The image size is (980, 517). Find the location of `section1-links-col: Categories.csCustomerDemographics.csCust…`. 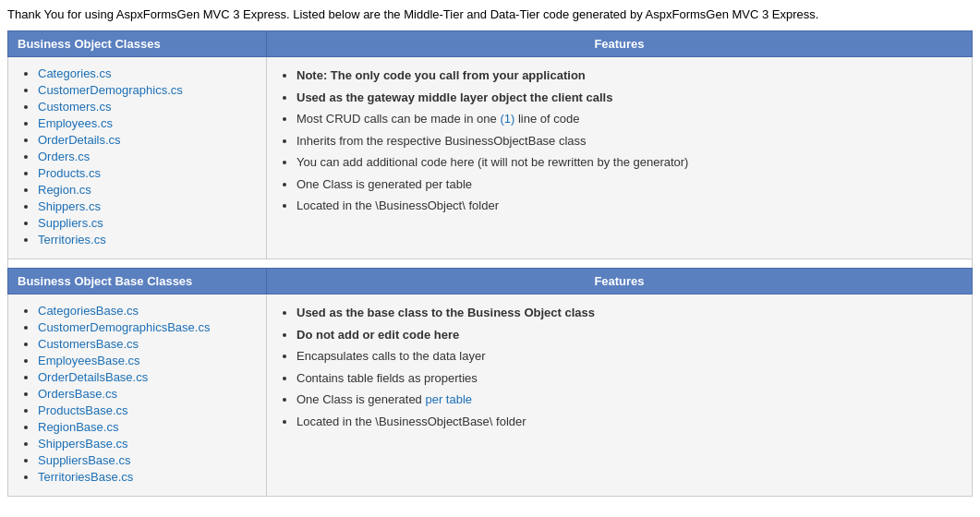

section1-links-col: Categories.csCustomerDemographics.csCust… is located at coordinates (138, 159).